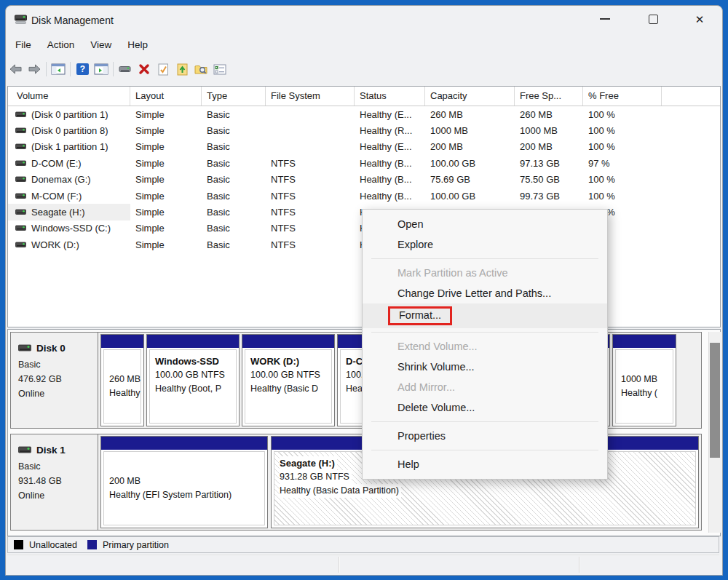 The width and height of the screenshot is (728, 580). I want to click on show-action-pane-icon, so click(101, 69).